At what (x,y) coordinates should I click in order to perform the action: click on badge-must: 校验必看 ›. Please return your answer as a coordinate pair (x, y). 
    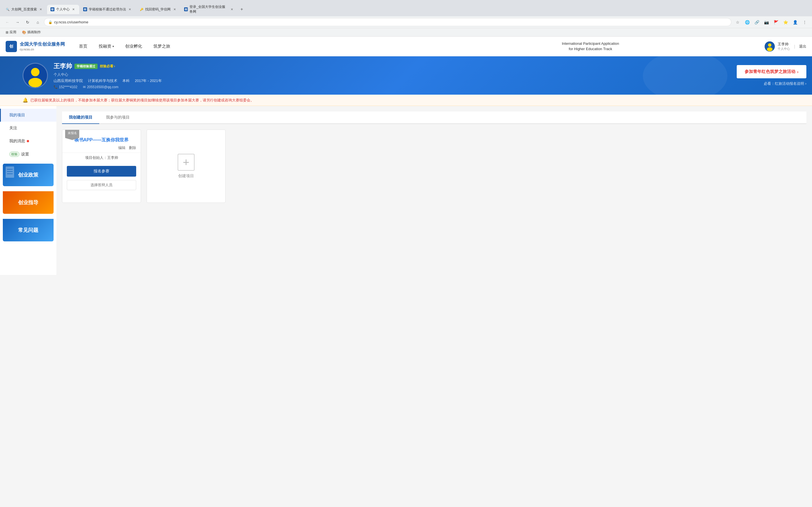
    Looking at the image, I should click on (107, 66).